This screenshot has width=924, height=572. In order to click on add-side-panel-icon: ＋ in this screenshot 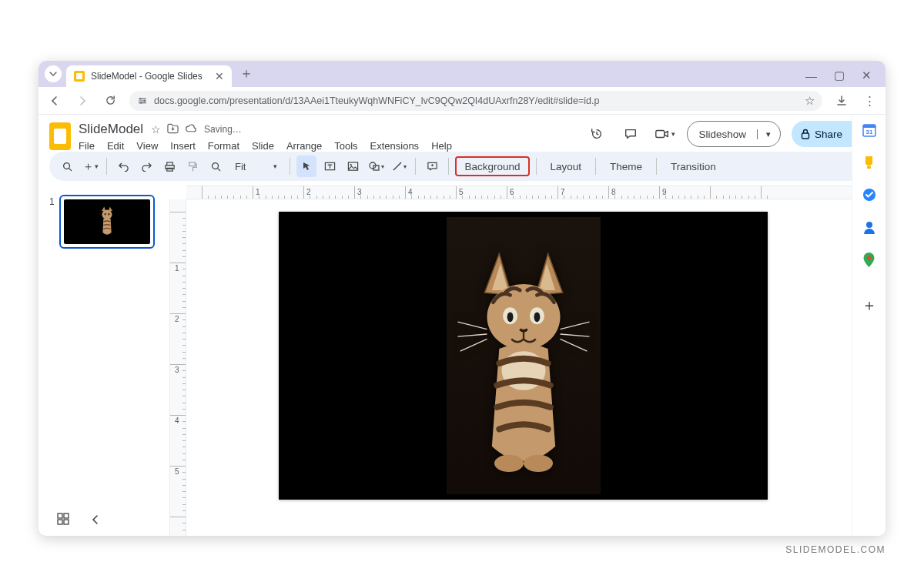, I will do `click(869, 305)`.